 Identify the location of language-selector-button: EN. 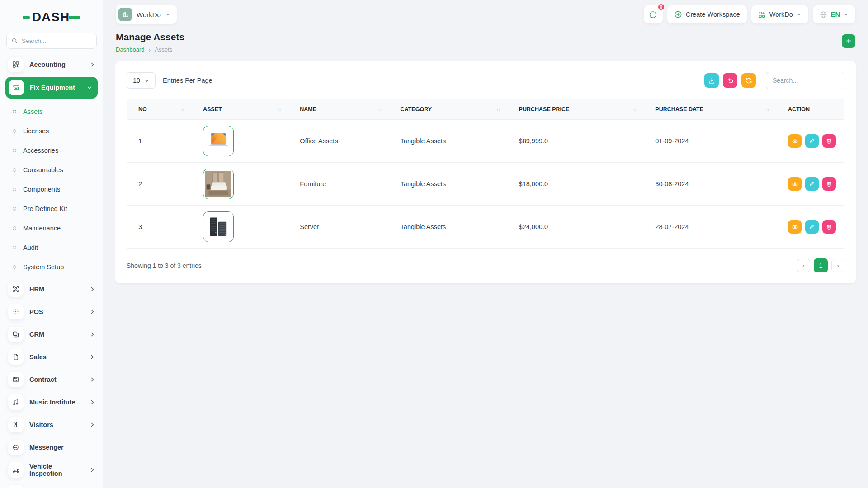
(834, 14).